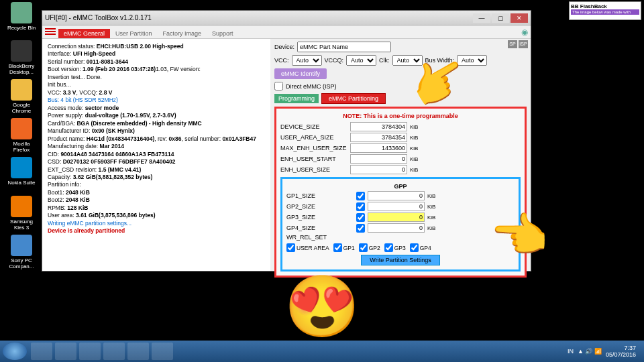 The image size is (644, 362). Describe the element at coordinates (523, 44) in the screenshot. I see `icon-isp: ISP` at that location.